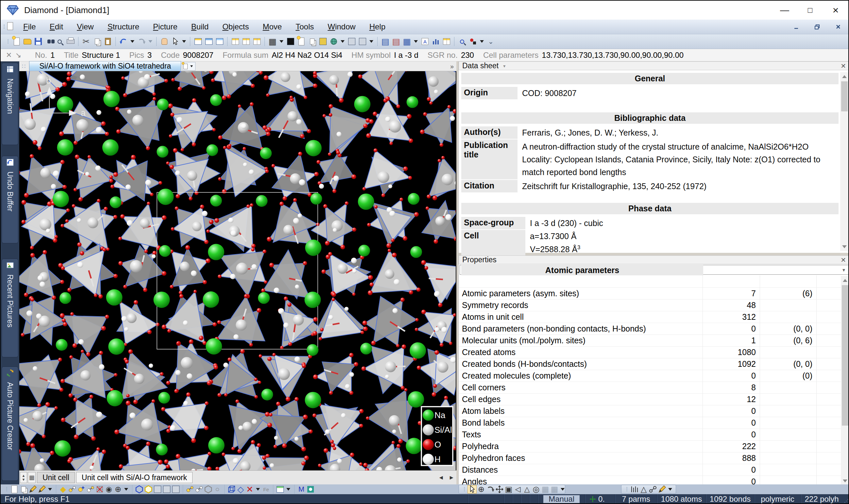  What do you see at coordinates (32, 478) in the screenshot?
I see `tab-grid-button: ▦` at bounding box center [32, 478].